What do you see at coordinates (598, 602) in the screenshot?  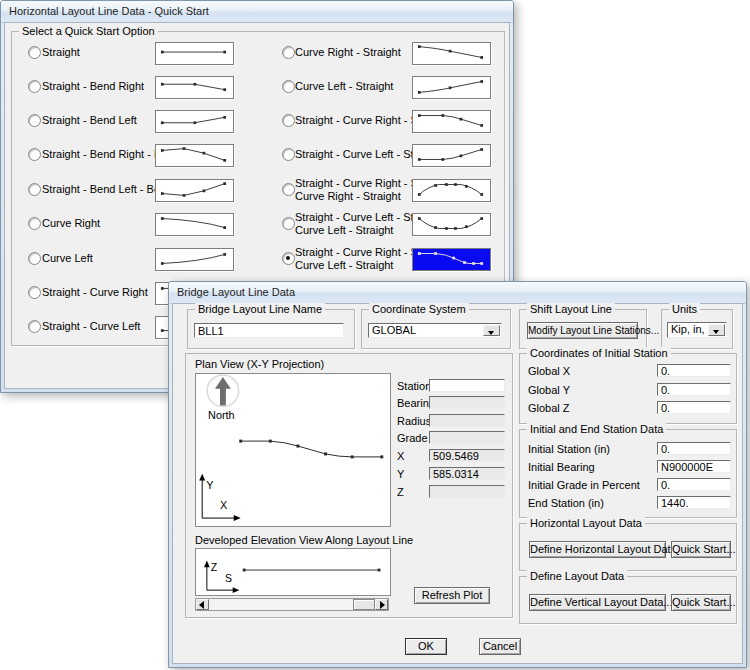 I see `define-vertical-layout-data-button: Define Vertical Layout Data...` at bounding box center [598, 602].